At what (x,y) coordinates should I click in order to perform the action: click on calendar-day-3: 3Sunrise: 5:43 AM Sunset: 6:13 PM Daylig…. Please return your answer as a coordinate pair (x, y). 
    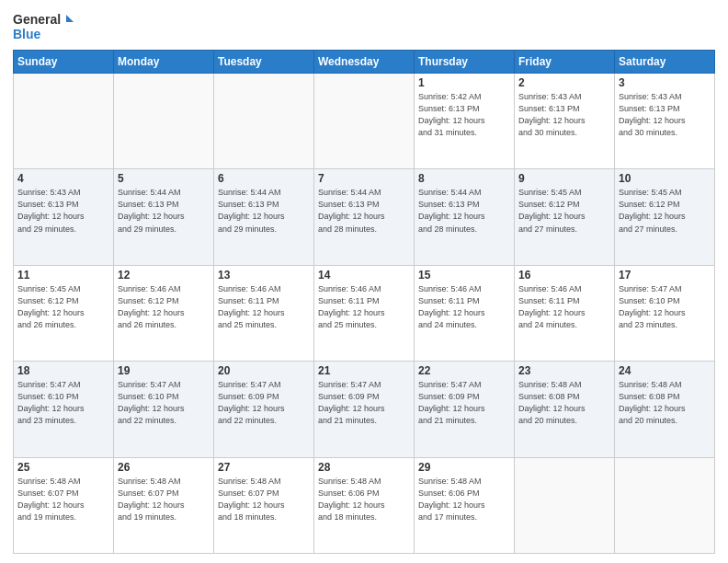
    Looking at the image, I should click on (665, 121).